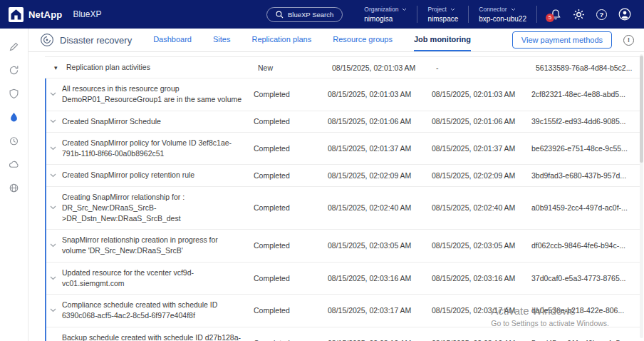  What do you see at coordinates (14, 141) in the screenshot?
I see `restore-icon` at bounding box center [14, 141].